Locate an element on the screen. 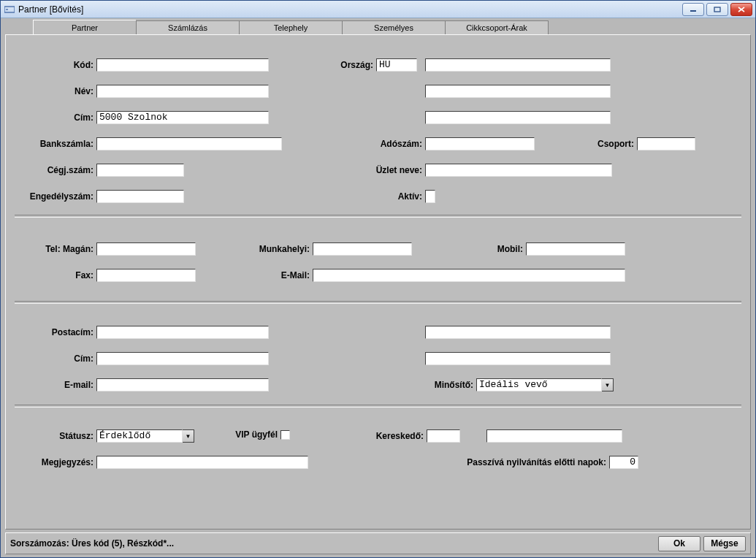  input-kod is located at coordinates (183, 65).